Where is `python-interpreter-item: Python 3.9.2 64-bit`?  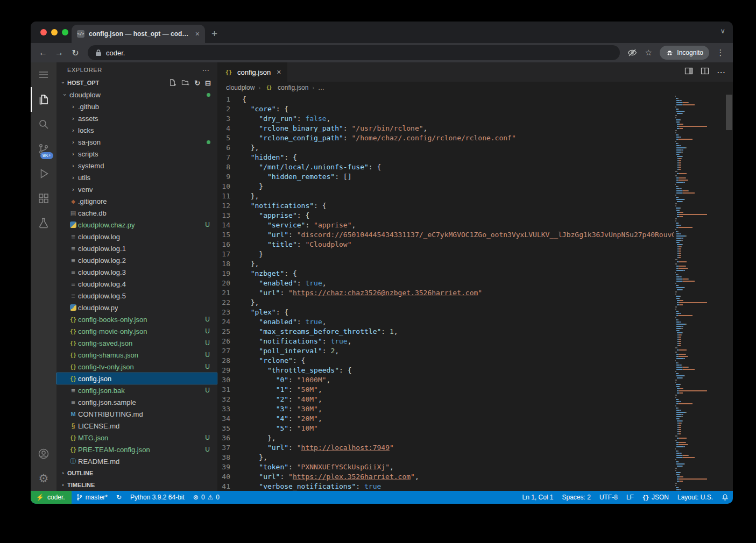
python-interpreter-item: Python 3.9.2 64-bit is located at coordinates (157, 497).